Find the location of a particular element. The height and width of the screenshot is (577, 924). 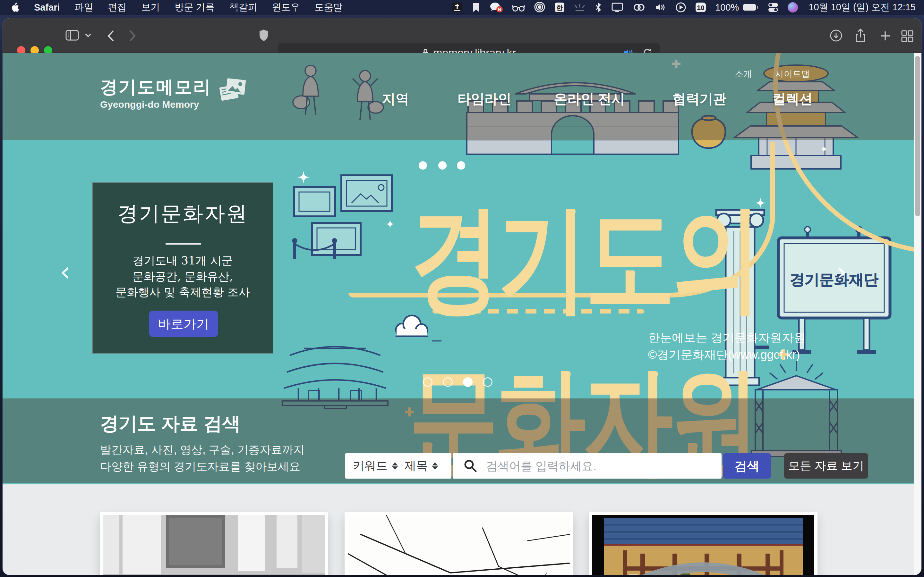

menu-item-edit: 편집 is located at coordinates (118, 8).